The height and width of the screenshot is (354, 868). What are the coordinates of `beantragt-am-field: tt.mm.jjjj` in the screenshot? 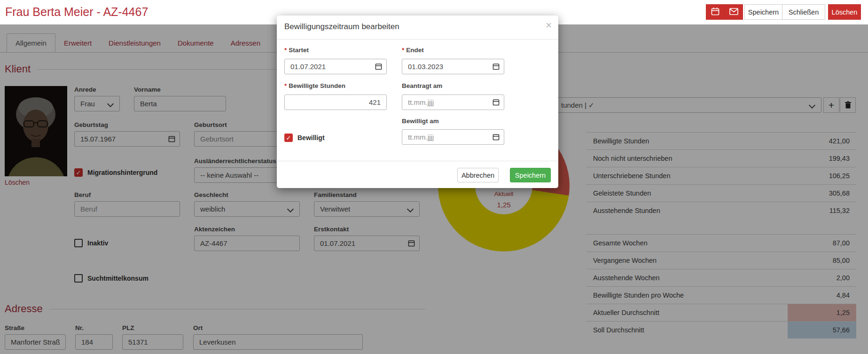 It's located at (453, 102).